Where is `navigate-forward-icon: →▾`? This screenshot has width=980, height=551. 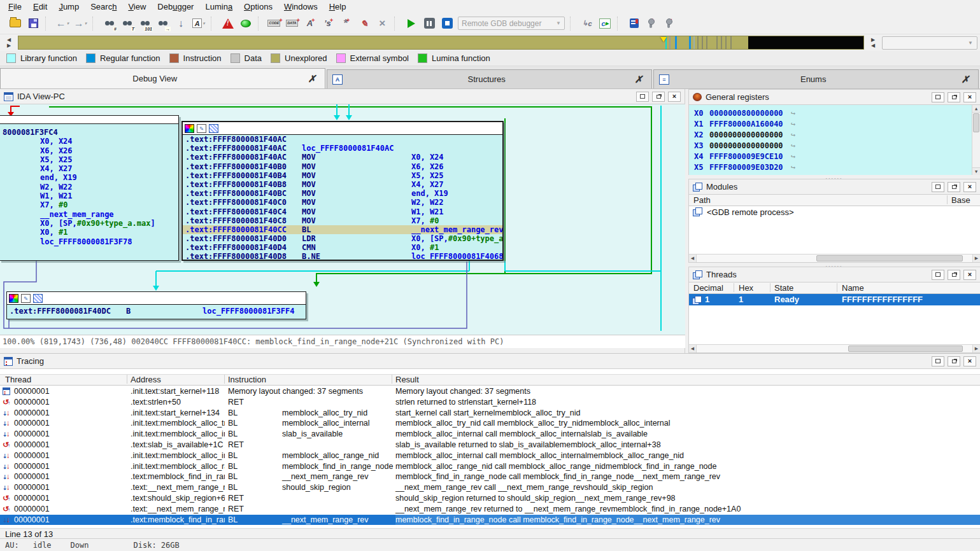
navigate-forward-icon: →▾ is located at coordinates (80, 24).